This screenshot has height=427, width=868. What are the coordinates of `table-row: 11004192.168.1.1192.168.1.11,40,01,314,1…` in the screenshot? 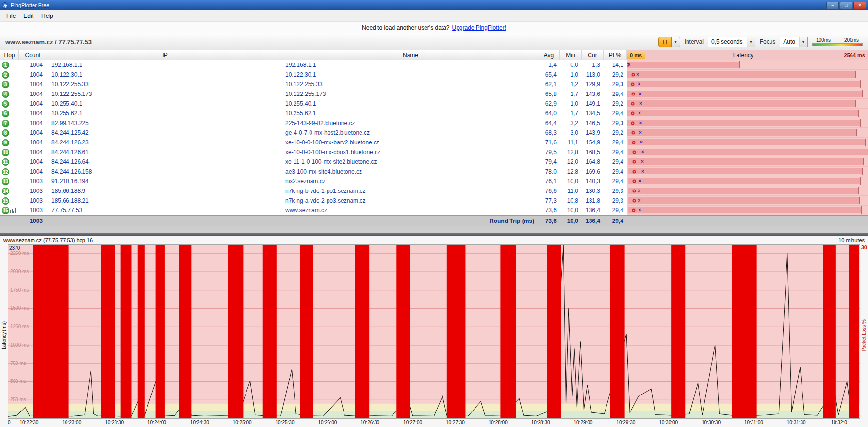 It's located at (434, 65).